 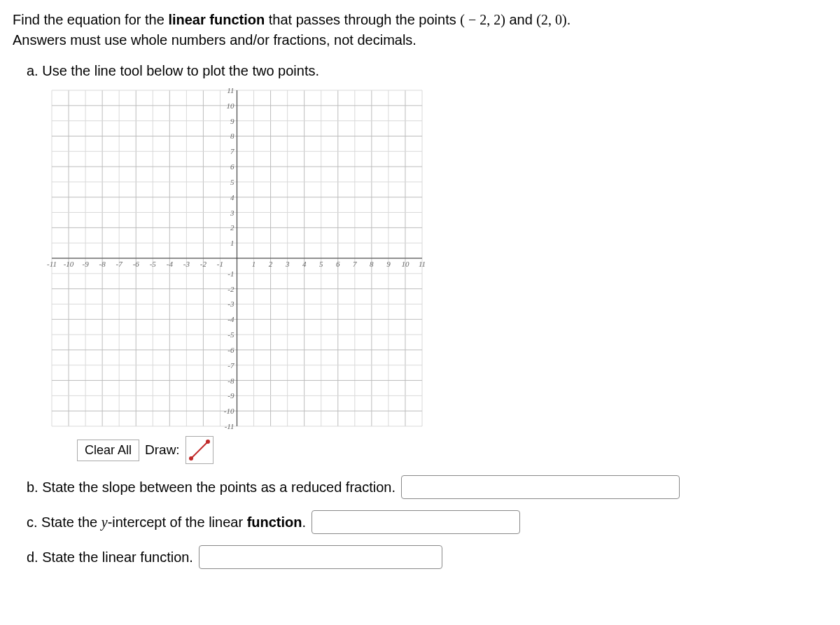 What do you see at coordinates (363, 20) in the screenshot?
I see `intro-line1-mid: that passes through the points` at bounding box center [363, 20].